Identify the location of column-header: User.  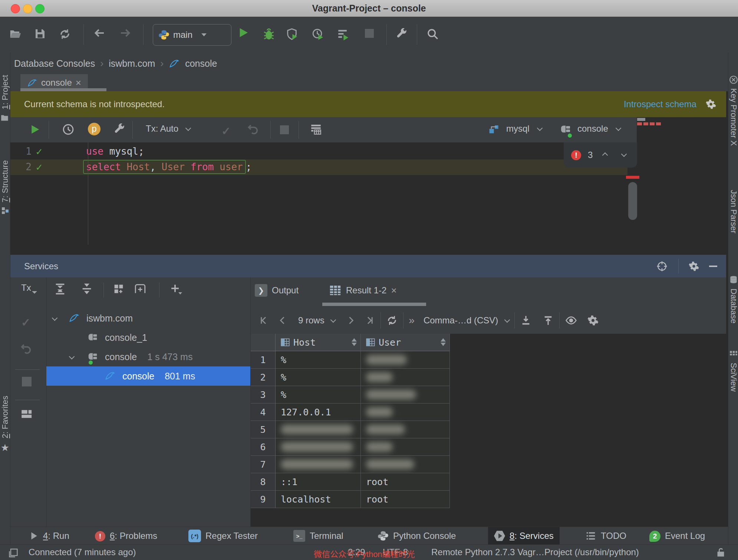
(405, 343).